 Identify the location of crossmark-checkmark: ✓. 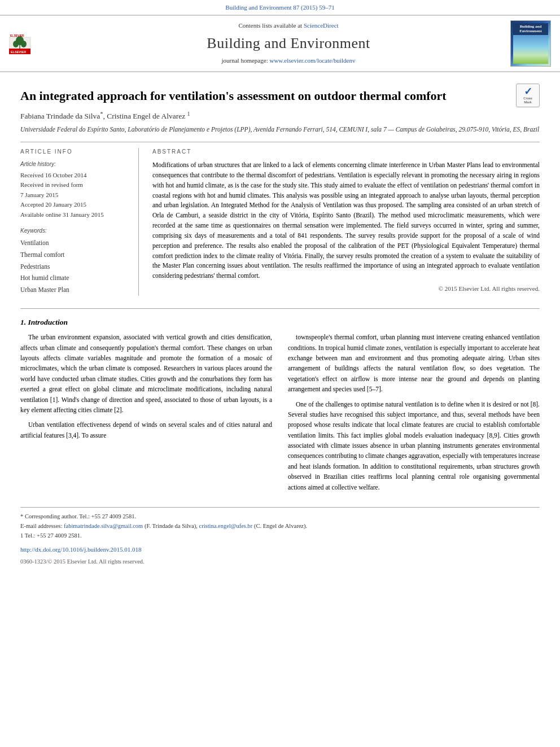
(528, 91).